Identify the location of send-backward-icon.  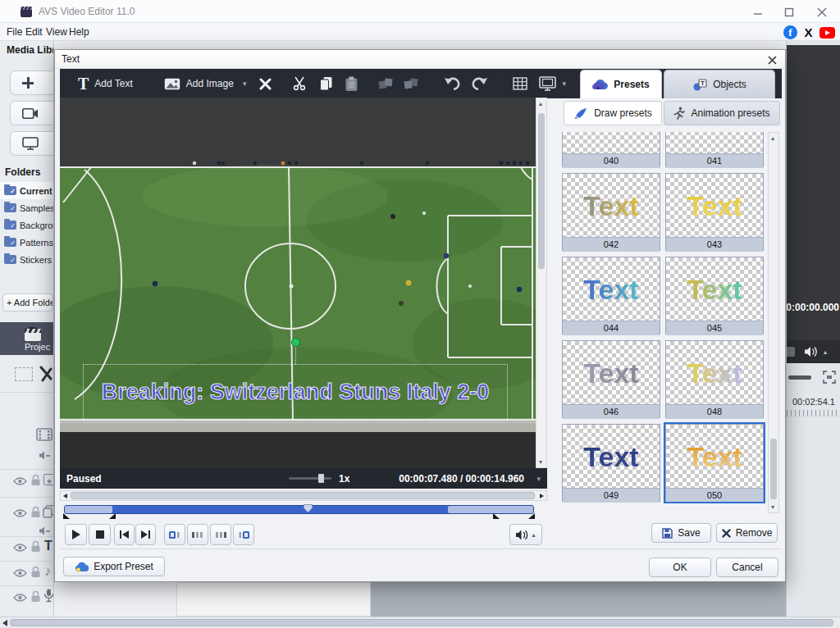
(412, 84).